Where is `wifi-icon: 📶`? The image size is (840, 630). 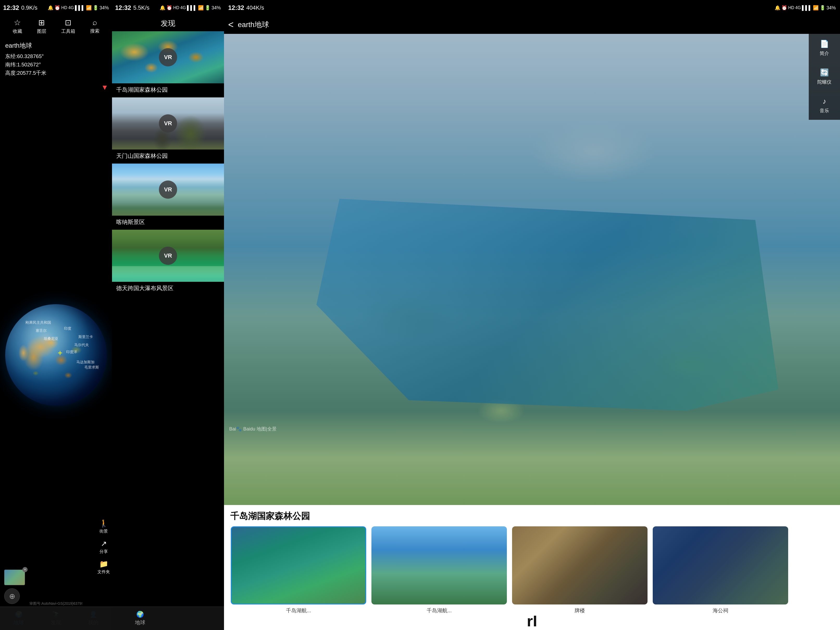 wifi-icon: 📶 is located at coordinates (89, 8).